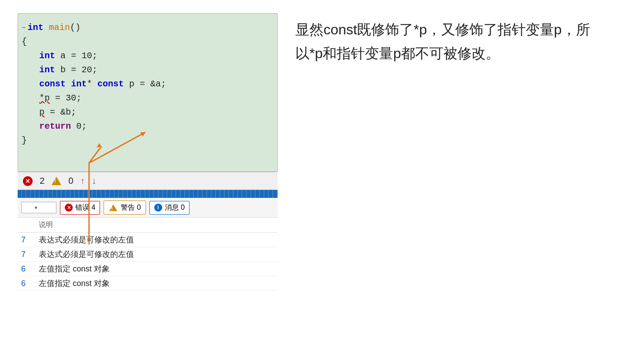 This screenshot has width=617, height=364. I want to click on chevron-down-icon: ▼, so click(36, 208).